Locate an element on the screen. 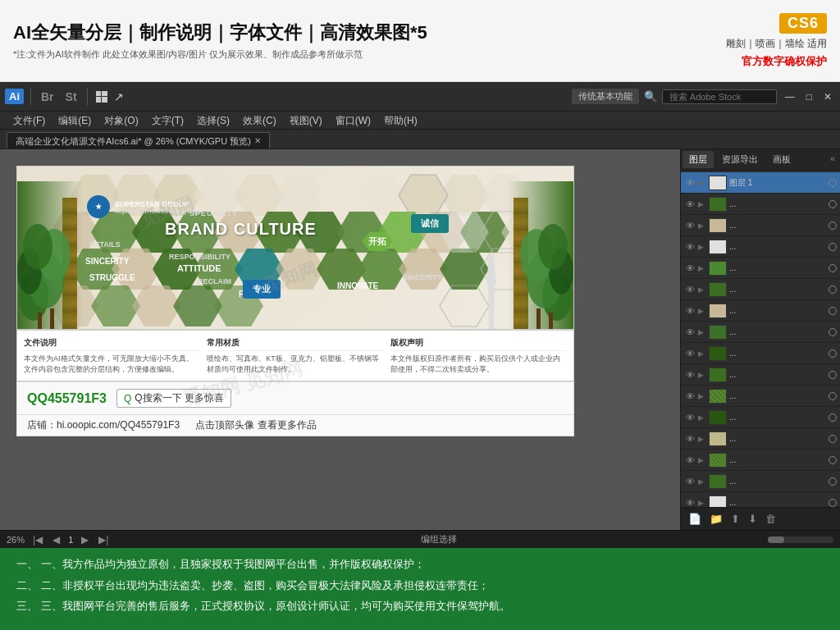 The width and height of the screenshot is (840, 630). grid-view-icon is located at coordinates (102, 97).